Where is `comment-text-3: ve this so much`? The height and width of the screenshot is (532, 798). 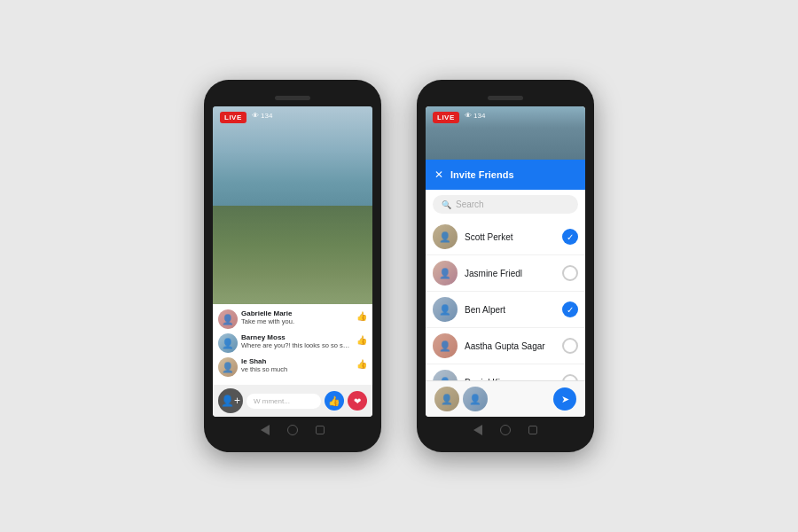
comment-text-3: ve this so much is located at coordinates (297, 370).